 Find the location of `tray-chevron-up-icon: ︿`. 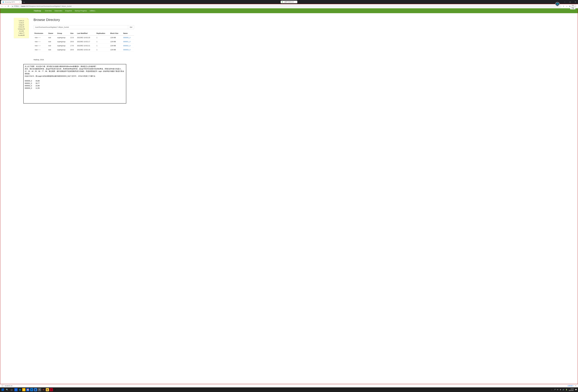

tray-chevron-up-icon: ︿ is located at coordinates (552, 390).